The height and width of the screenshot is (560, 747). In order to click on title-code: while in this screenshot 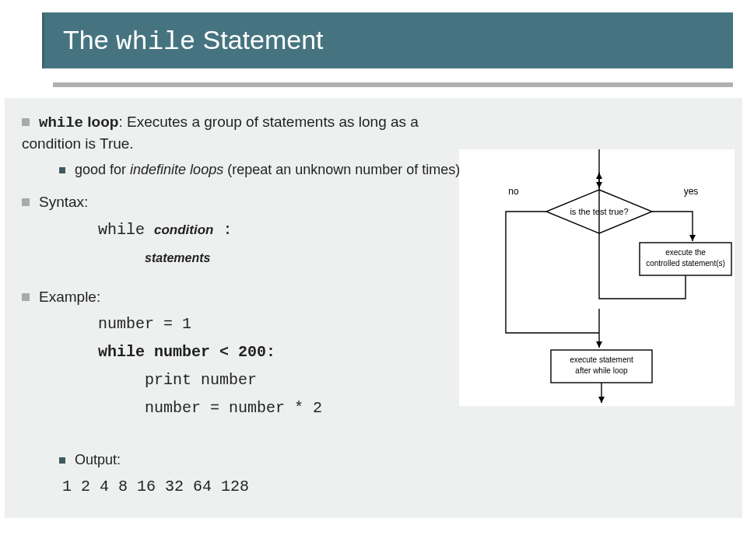, I will do `click(156, 42)`.